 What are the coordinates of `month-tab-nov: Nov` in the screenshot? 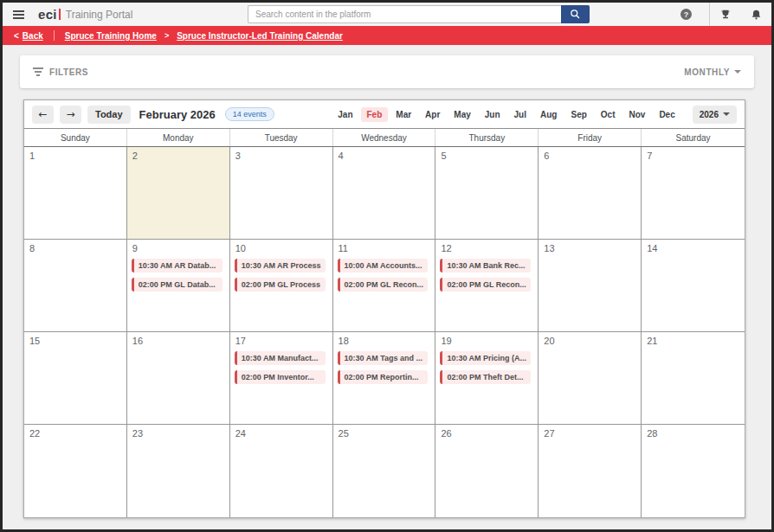 It's located at (637, 114).